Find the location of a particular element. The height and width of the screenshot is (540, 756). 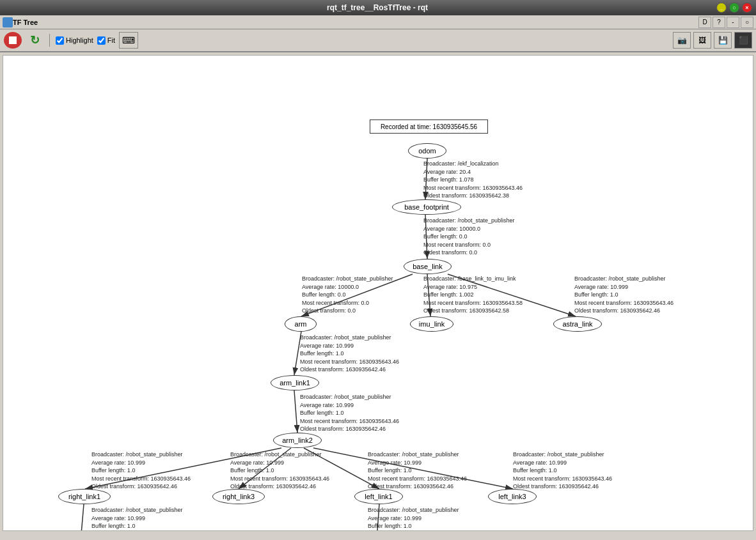

arm-node: arm is located at coordinates (301, 324).